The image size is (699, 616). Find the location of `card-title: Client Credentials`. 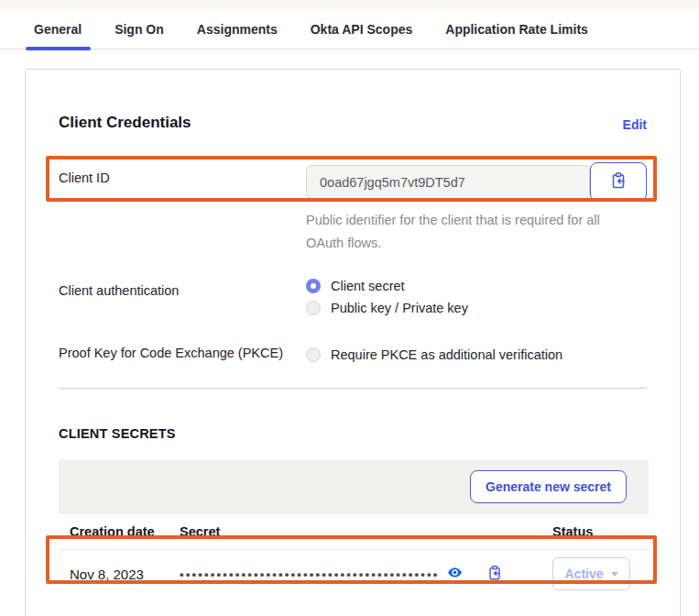

card-title: Client Credentials is located at coordinates (125, 123).